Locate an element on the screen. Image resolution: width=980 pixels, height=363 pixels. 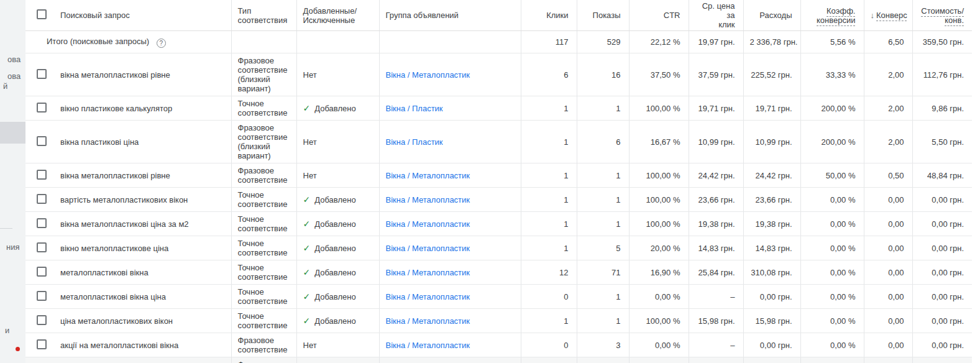
column-header-adgroup: Группа объявлений is located at coordinates (450, 16).